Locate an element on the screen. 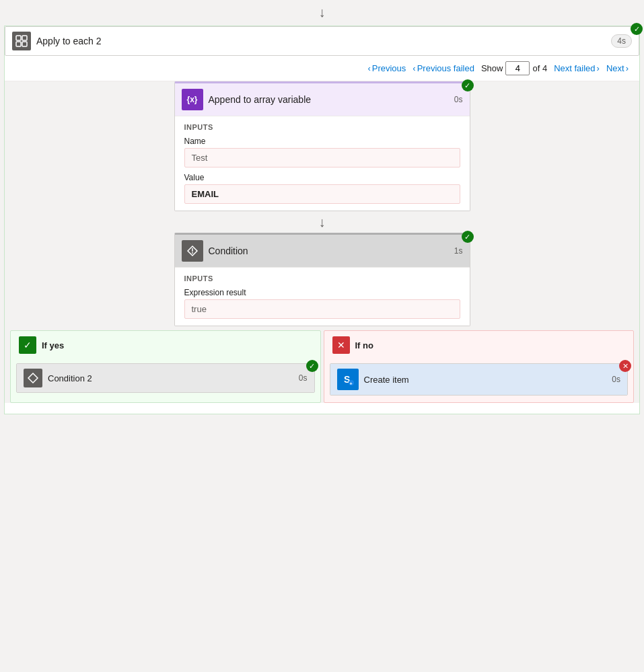 This screenshot has height=672, width=644. if-yes-icon: ✓ is located at coordinates (28, 345).